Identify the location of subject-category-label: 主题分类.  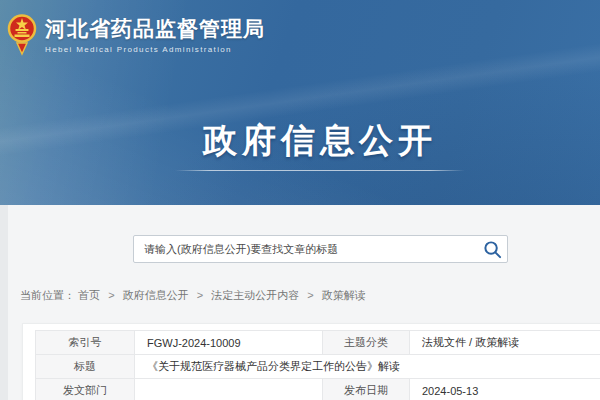
(366, 343).